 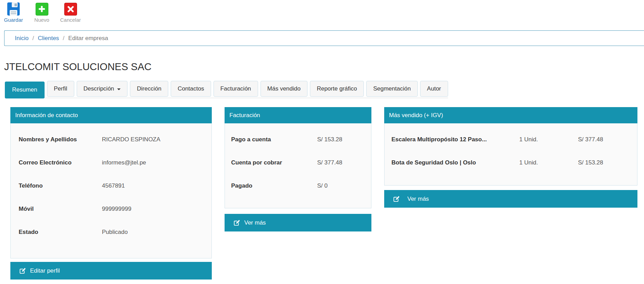 I want to click on product-row: Bota de Seguridad Oslo | Oslo 1 Unid. S/…, so click(x=511, y=162).